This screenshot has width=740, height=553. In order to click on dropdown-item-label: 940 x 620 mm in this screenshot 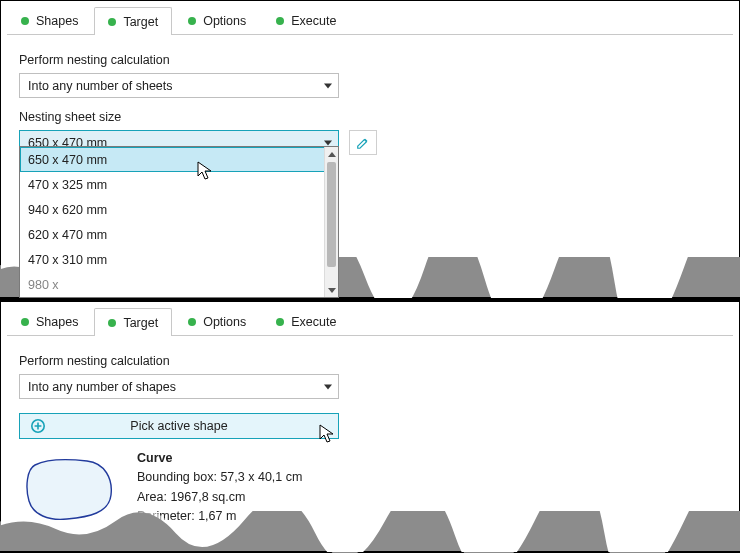, I will do `click(68, 210)`.